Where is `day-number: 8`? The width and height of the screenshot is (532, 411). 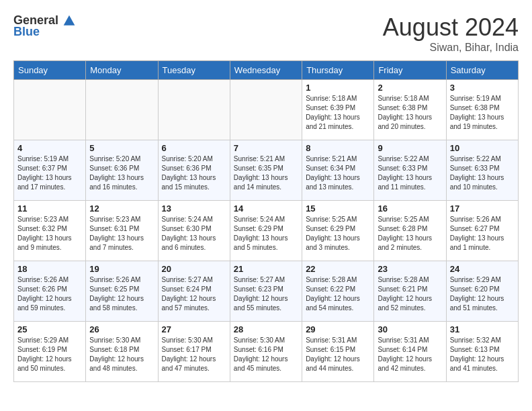
day-number: 8 is located at coordinates (338, 148).